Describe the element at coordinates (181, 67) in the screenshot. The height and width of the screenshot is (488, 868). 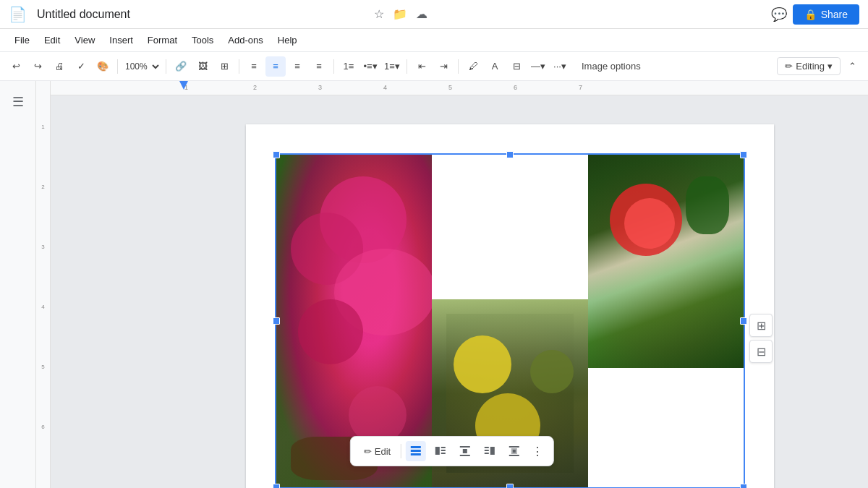
I see `link-button: 🔗` at that location.